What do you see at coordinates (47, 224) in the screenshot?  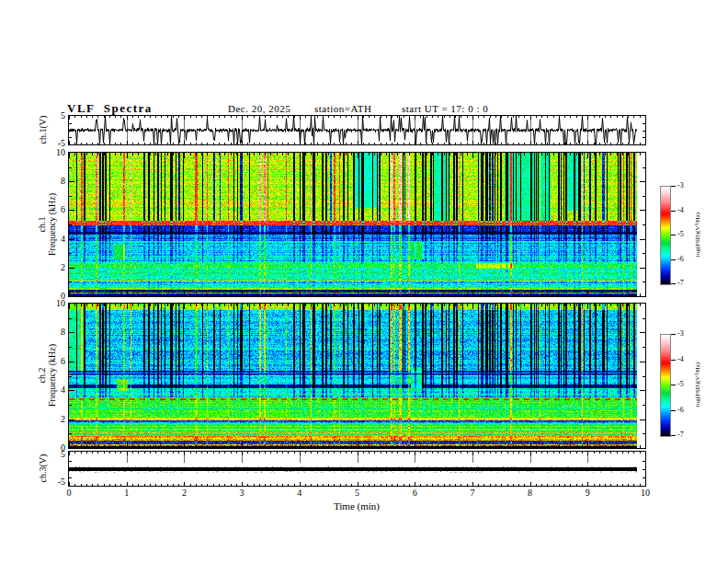 I see `ch1-spectrogram-ylabel: ch.1 Frequency (kHz)` at bounding box center [47, 224].